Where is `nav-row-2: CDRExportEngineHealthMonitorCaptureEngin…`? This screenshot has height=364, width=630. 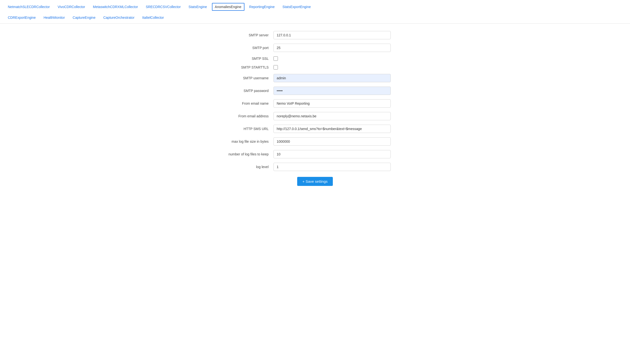
nav-row-2: CDRExportEngineHealthMonitorCaptureEngin… is located at coordinates (315, 18).